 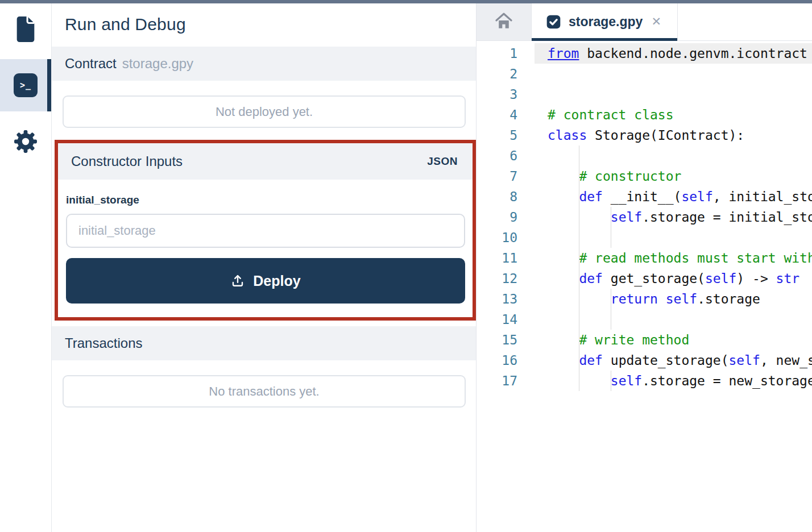 What do you see at coordinates (26, 268) in the screenshot?
I see `activity-bar: >_` at bounding box center [26, 268].